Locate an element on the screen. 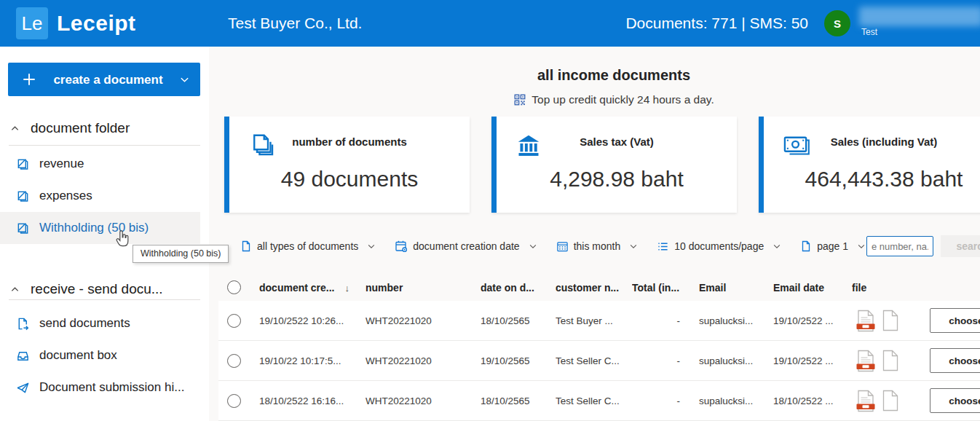 The height and width of the screenshot is (421, 980). section-title: document folder is located at coordinates (80, 128).